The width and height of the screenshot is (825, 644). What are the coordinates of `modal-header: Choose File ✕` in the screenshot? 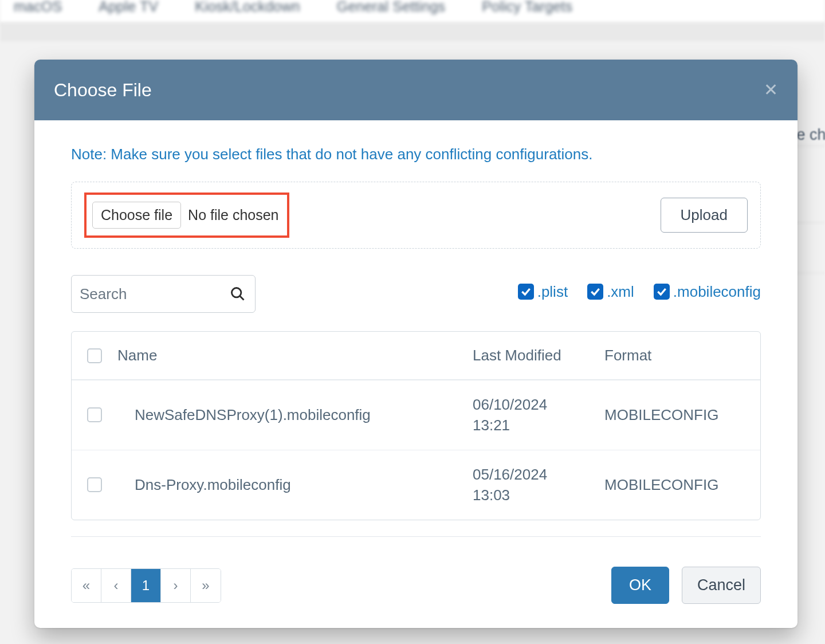 It's located at (416, 90).